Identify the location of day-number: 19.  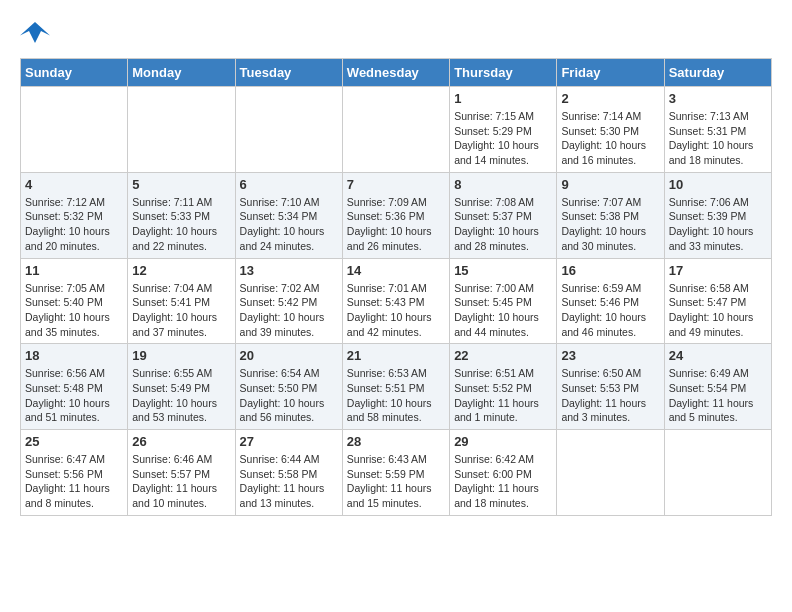
(181, 356).